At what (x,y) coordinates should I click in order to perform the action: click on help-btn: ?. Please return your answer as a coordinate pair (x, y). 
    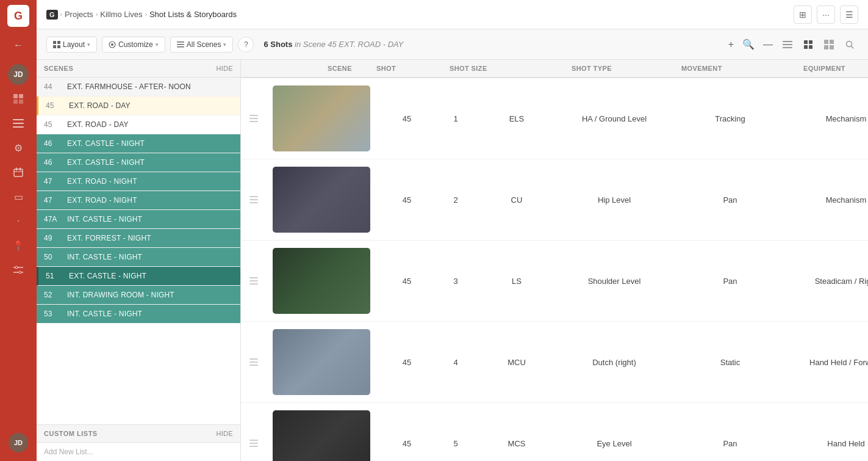
    Looking at the image, I should click on (246, 45).